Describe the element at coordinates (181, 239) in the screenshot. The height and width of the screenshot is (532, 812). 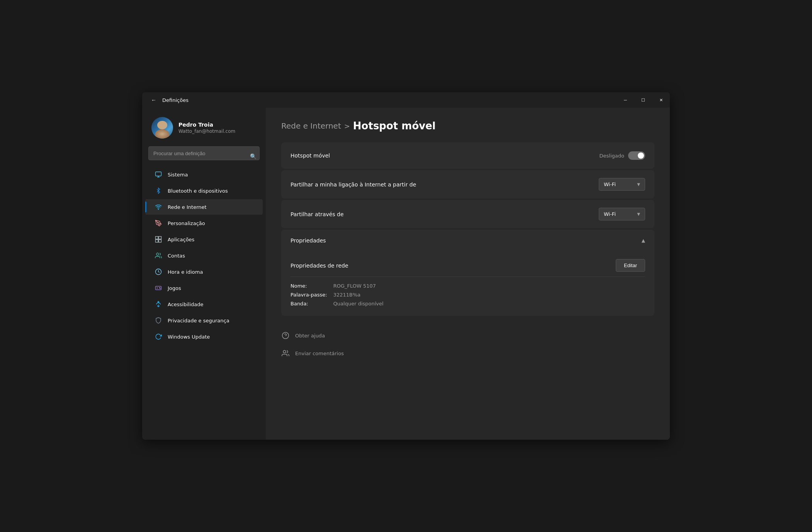
I see `sidebar-item-label-aplicacoes: Aplicações` at that location.